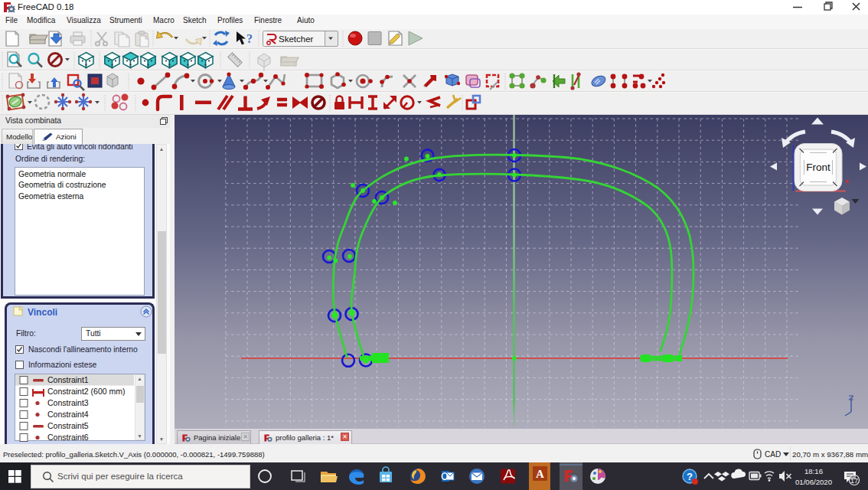 The height and width of the screenshot is (490, 868). I want to click on svg-text: Constraint6, so click(68, 437).